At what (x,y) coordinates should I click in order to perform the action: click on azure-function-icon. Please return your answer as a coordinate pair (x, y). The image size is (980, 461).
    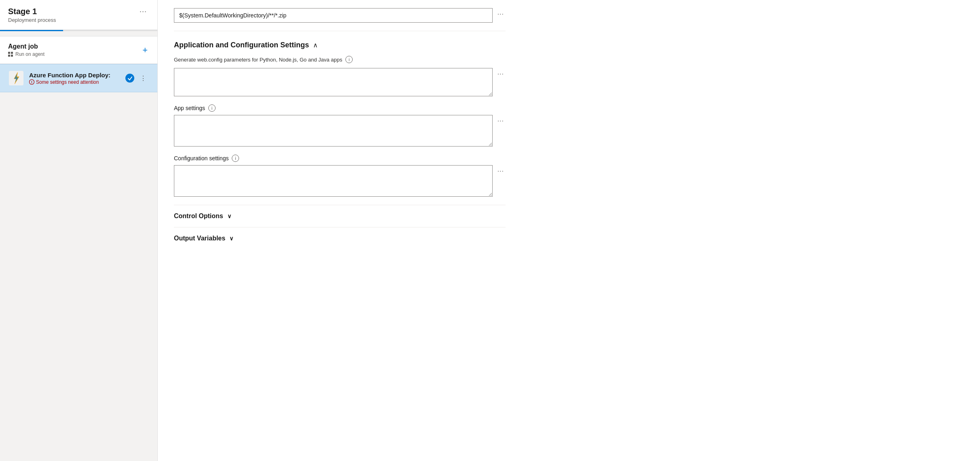
    Looking at the image, I should click on (16, 78).